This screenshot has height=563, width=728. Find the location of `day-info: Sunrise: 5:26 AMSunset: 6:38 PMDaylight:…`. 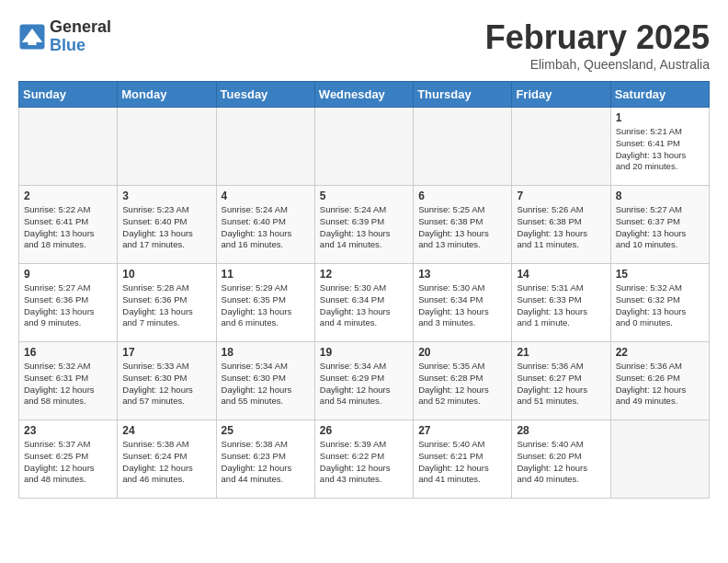

day-info: Sunrise: 5:26 AMSunset: 6:38 PMDaylight:… is located at coordinates (561, 228).